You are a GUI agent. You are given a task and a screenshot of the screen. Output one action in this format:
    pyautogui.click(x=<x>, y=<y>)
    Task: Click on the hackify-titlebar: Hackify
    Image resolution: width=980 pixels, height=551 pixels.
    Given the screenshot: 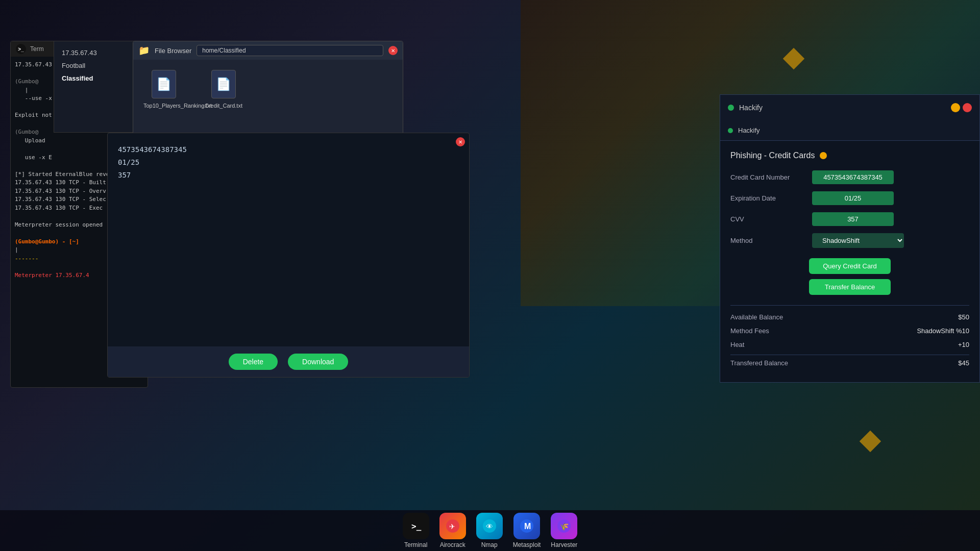 What is the action you would take?
    pyautogui.click(x=850, y=108)
    